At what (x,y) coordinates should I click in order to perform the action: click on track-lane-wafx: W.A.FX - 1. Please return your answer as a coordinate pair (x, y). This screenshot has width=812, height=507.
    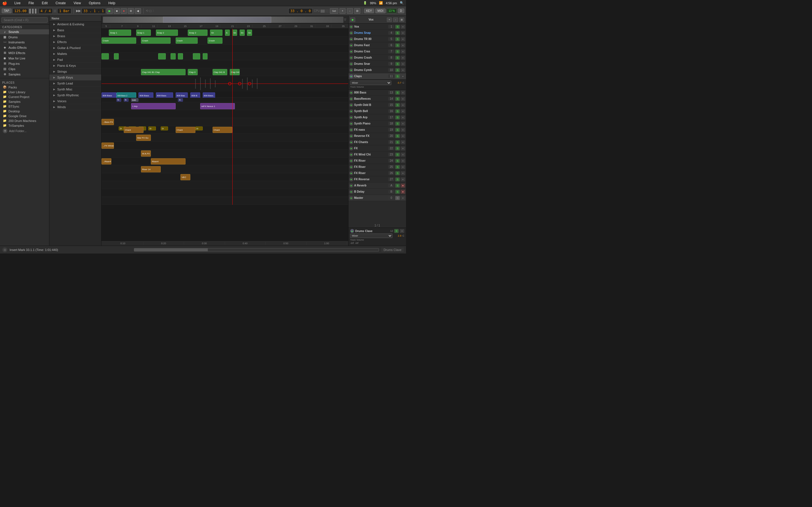
    Looking at the image, I should click on (225, 154).